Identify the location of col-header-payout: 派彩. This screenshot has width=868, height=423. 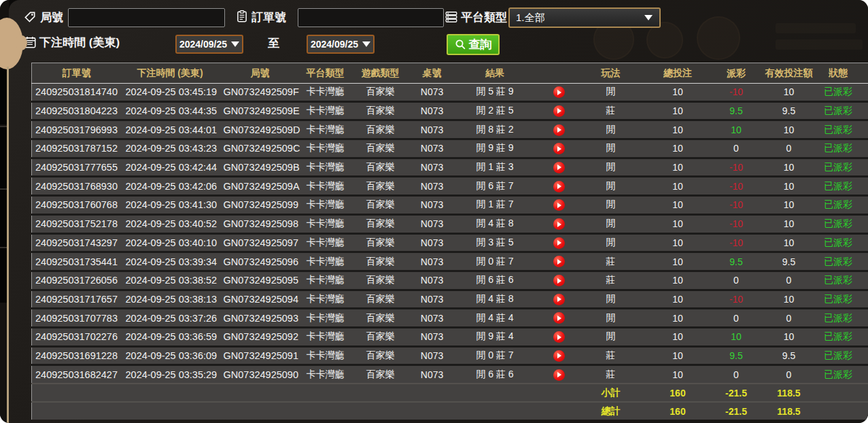
(737, 73).